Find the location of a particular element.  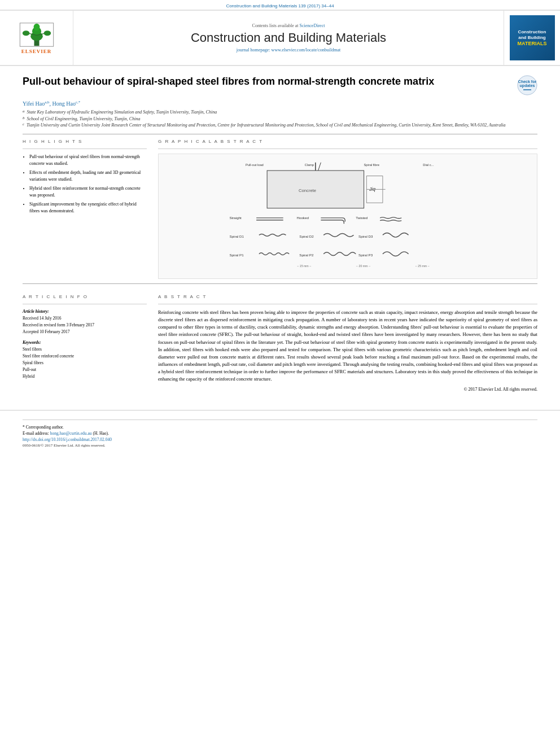

article-revised: Received in revised form 3 February 2017 is located at coordinates (85, 325).